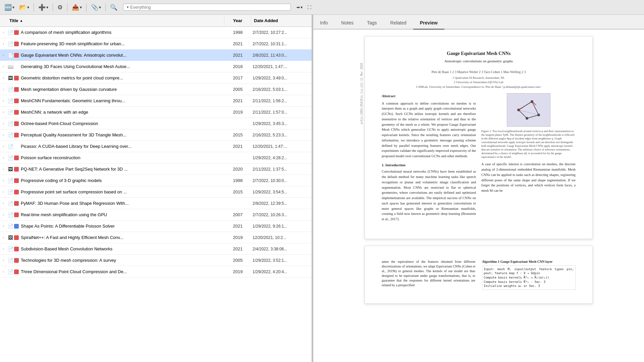 The image size is (644, 362). Describe the element at coordinates (398, 23) in the screenshot. I see `tab-related: Related` at that location.